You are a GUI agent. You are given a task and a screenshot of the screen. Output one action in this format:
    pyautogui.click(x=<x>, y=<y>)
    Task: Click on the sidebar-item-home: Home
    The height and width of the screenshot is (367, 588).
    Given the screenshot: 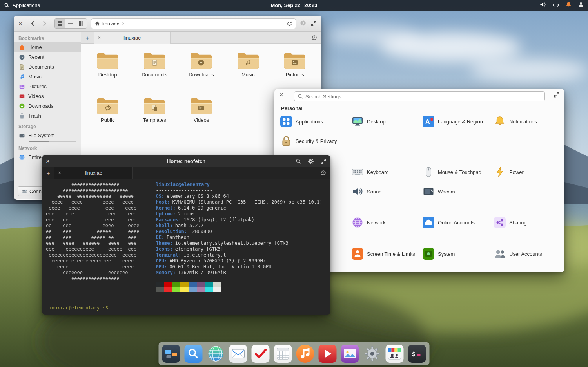 What is the action you would take?
    pyautogui.click(x=47, y=47)
    